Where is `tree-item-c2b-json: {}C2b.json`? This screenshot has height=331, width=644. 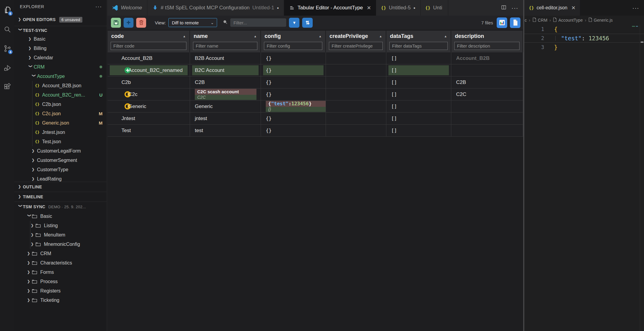
tree-item-c2b-json: {}C2b.json is located at coordinates (61, 104).